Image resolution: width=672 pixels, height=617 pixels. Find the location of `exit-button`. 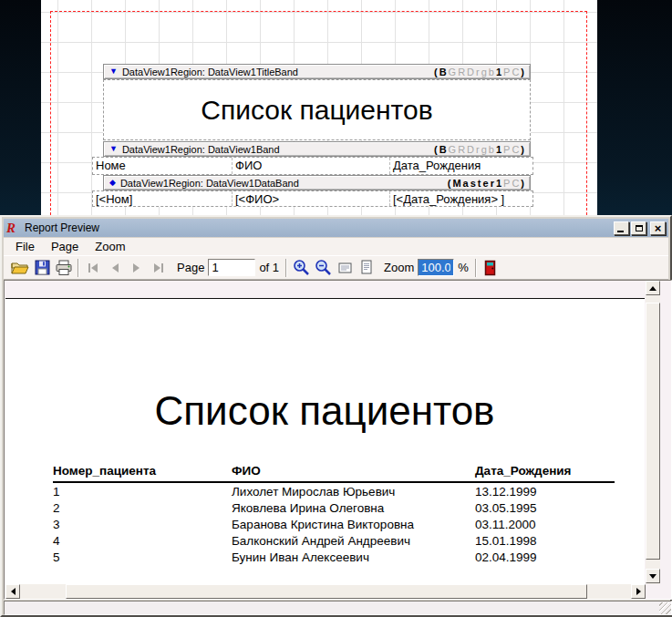

exit-button is located at coordinates (491, 268).